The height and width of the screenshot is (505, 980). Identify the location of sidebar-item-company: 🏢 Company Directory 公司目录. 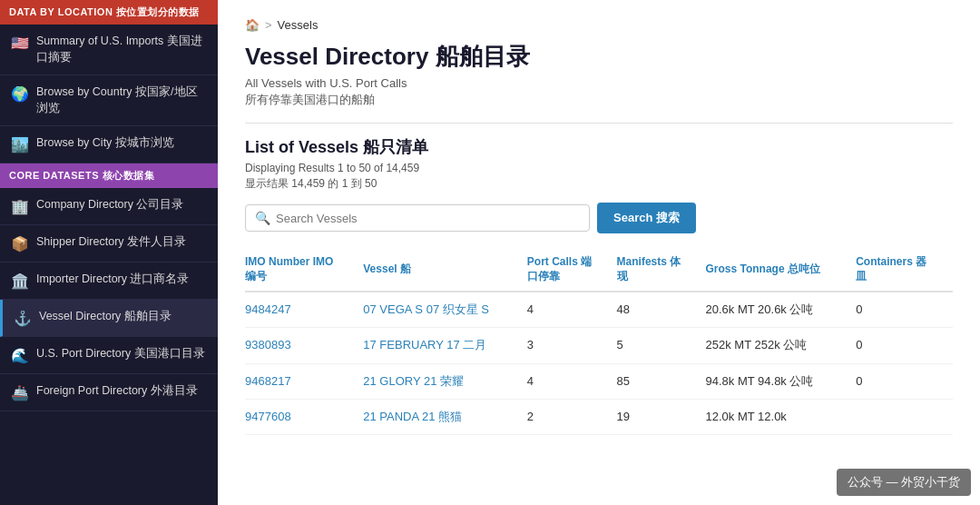
(109, 207).